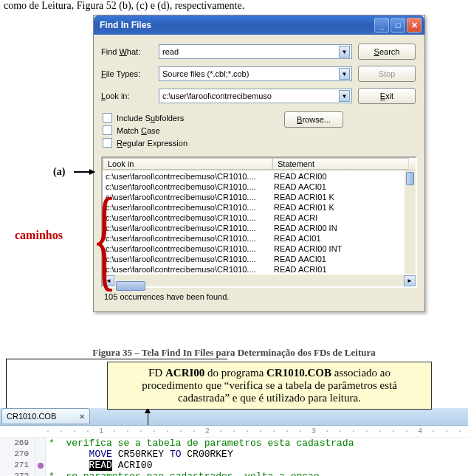 The height and width of the screenshot is (476, 468). Describe the element at coordinates (255, 52) in the screenshot. I see `find-what-input: read ▼` at that location.